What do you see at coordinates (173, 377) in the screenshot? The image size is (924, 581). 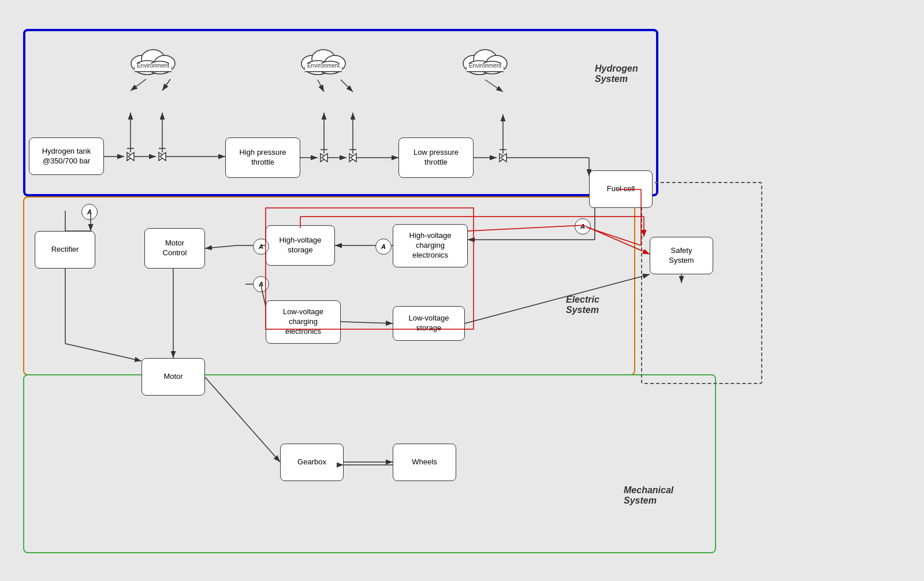 I see `motor-box: Motor` at bounding box center [173, 377].